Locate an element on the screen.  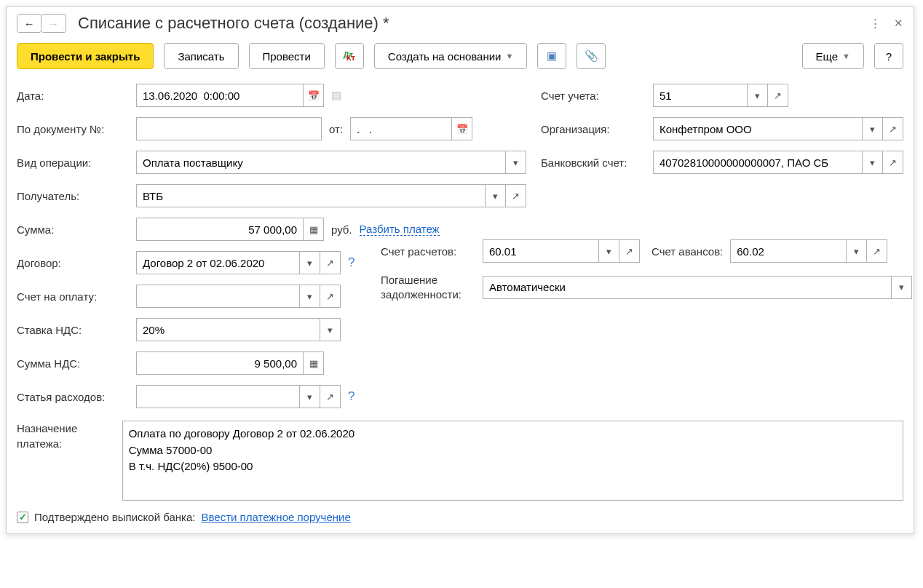
calculator-icon: ▦ is located at coordinates (314, 230).